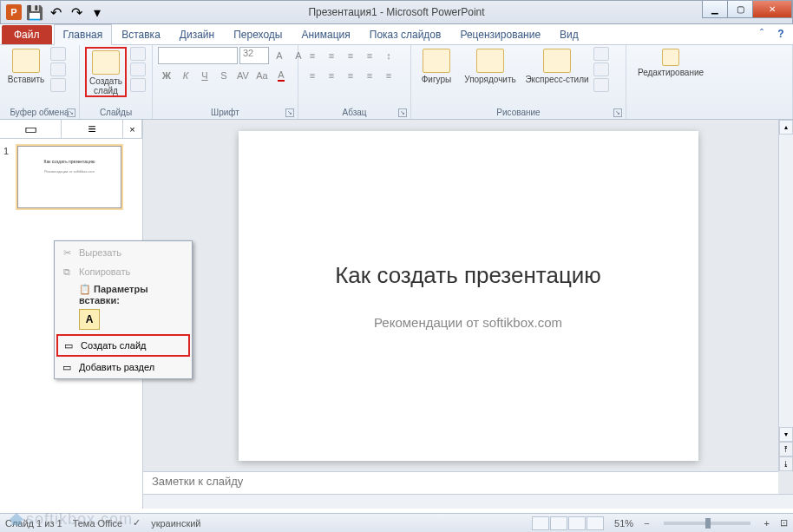  I want to click on status-spellcheck-icon: ✓, so click(137, 522).